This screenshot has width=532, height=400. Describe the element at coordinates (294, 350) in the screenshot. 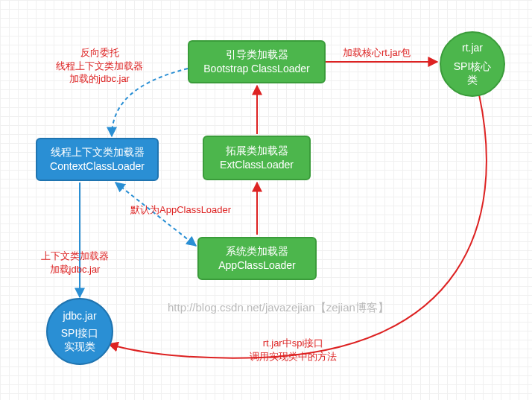

I see `label-rtjar-spi: rt.jar中spi接口 调用实现类中的方法` at that location.